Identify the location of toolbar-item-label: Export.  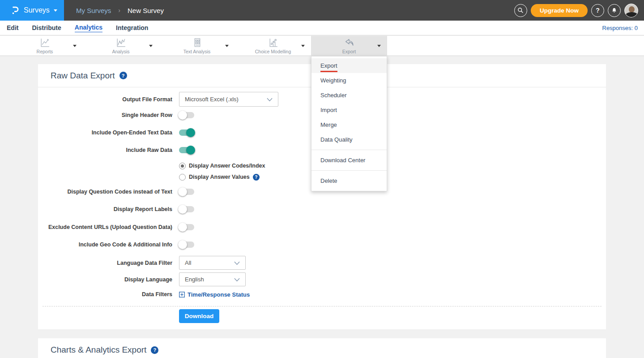
(349, 52).